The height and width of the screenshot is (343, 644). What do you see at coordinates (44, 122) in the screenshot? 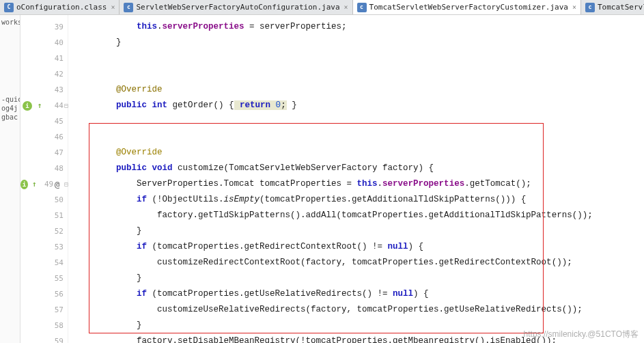
I see `gutter-line: 45` at bounding box center [44, 122].